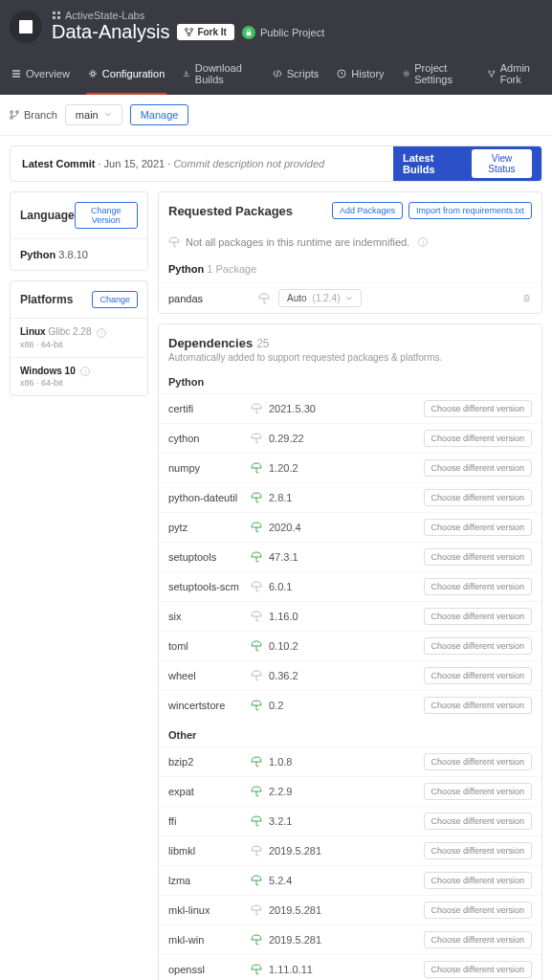 This screenshot has width=552, height=980. What do you see at coordinates (33, 331) in the screenshot?
I see `platform-name: Linux` at bounding box center [33, 331].